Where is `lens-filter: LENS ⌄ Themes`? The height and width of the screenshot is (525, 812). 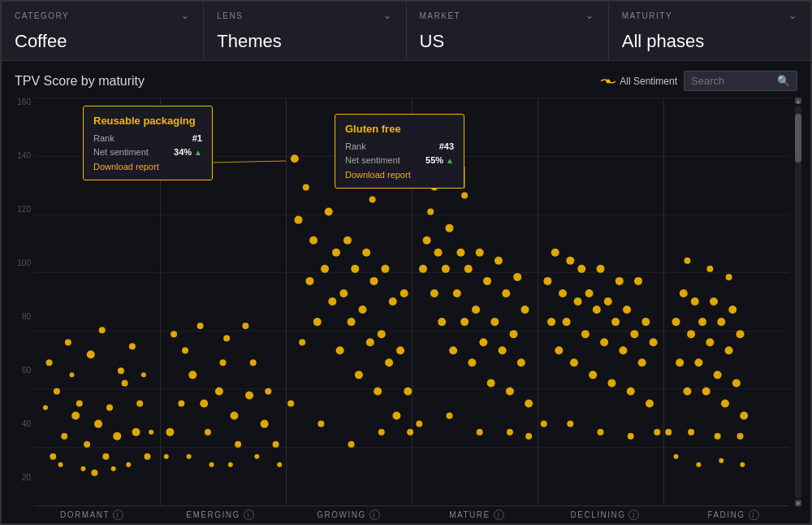 lens-filter: LENS ⌄ Themes is located at coordinates (305, 31).